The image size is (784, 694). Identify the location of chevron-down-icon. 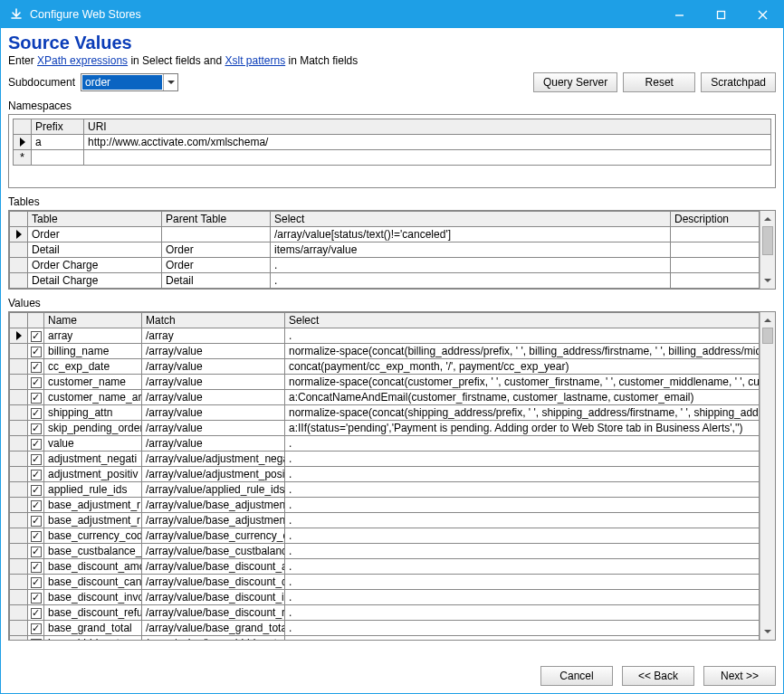
(170, 82).